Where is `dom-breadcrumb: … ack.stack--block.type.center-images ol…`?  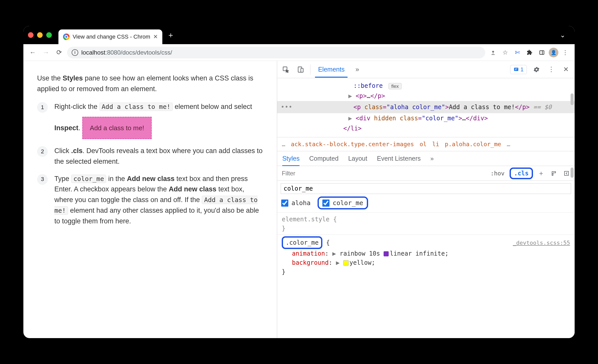 dom-breadcrumb: … ack.stack--block.type.center-images ol… is located at coordinates (426, 144).